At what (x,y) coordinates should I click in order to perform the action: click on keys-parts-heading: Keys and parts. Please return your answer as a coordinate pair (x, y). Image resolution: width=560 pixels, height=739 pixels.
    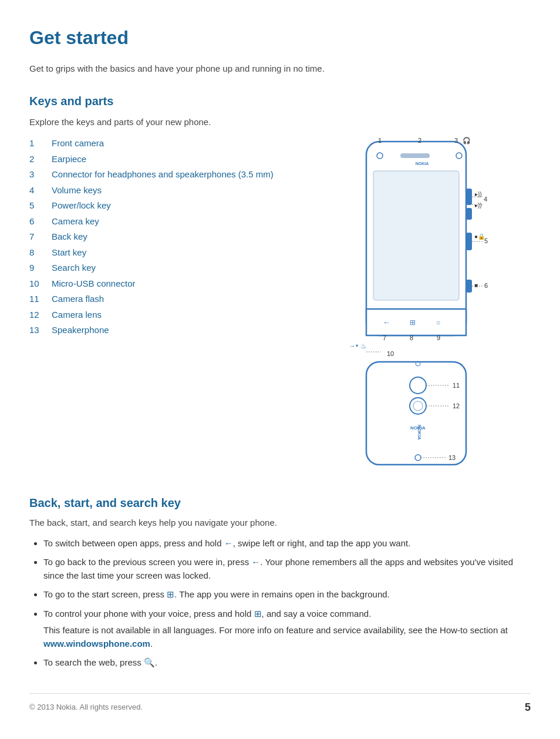
    Looking at the image, I should click on (280, 101).